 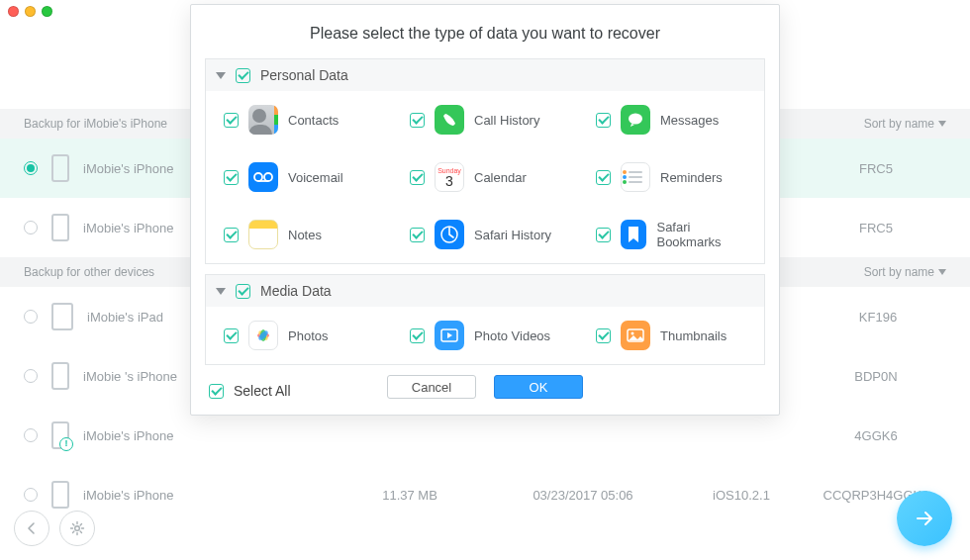 What do you see at coordinates (14, 12) in the screenshot?
I see `close-window-button` at bounding box center [14, 12].